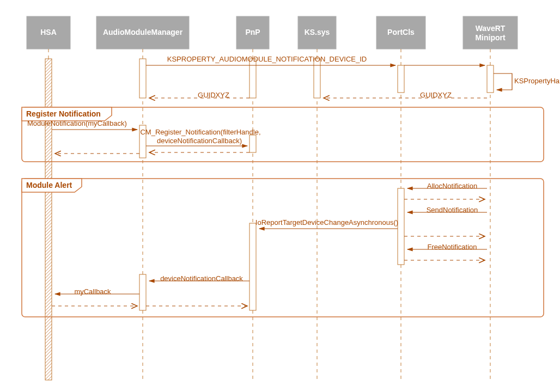 This screenshot has height=392, width=560. I want to click on msg-ioreport: IoReportTargetDeviceChangeAsynchronous(), so click(327, 222).